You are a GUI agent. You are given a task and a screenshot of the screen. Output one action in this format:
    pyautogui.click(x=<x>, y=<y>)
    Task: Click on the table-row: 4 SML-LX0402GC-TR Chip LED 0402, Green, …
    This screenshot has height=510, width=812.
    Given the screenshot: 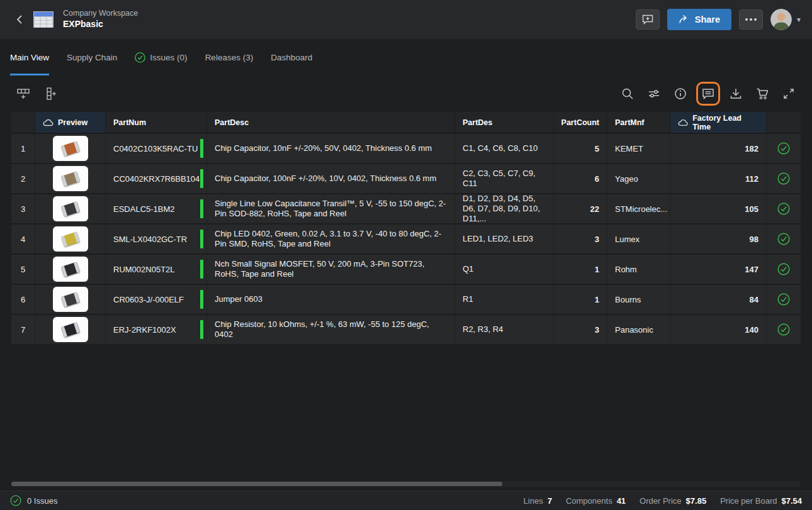 What is the action you would take?
    pyautogui.click(x=406, y=238)
    